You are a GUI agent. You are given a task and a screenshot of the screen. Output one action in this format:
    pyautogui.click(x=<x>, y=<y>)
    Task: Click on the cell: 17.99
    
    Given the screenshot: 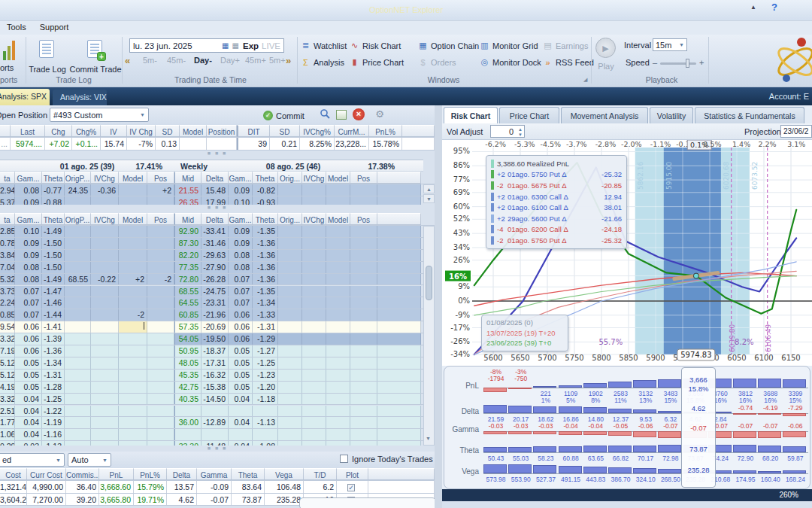 What is the action you would take?
    pyautogui.click(x=215, y=200)
    